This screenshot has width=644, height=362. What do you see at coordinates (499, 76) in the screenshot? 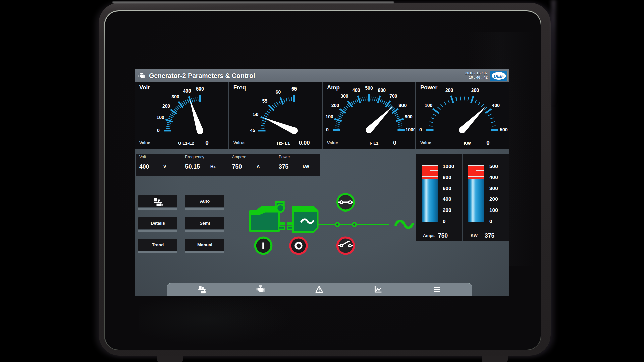
I see `svg-text: DEIF` at bounding box center [499, 76].